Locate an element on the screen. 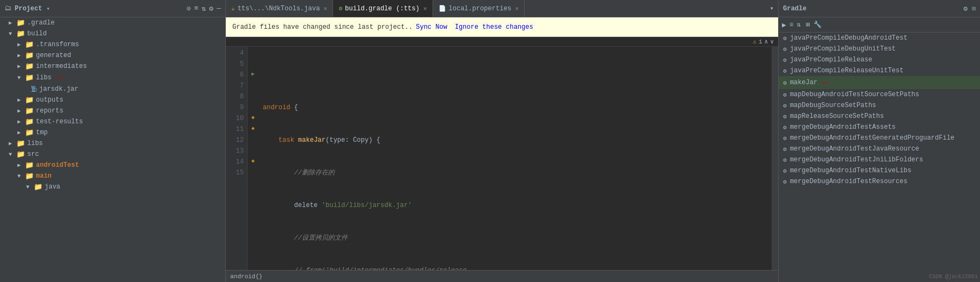 This screenshot has width=980, height=282. gradle-run-icon: ▶ is located at coordinates (784, 25).